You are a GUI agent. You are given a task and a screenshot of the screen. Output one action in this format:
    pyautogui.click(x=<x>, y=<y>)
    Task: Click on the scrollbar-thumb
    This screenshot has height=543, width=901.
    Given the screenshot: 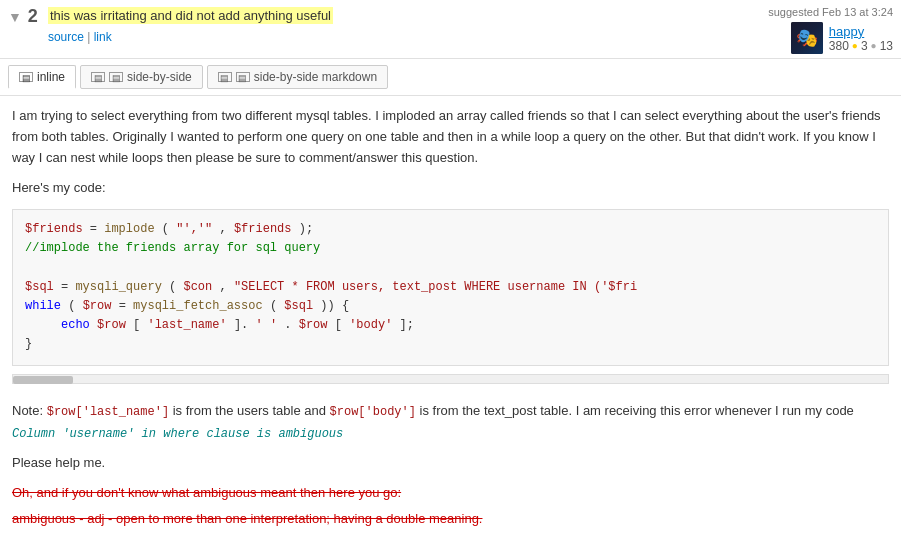 What is the action you would take?
    pyautogui.click(x=43, y=380)
    